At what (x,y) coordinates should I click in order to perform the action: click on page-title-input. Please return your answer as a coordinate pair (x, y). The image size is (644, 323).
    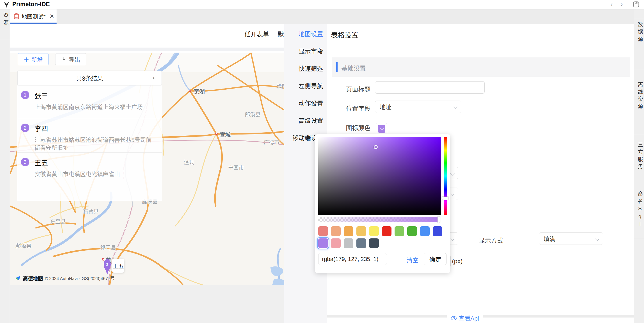
    Looking at the image, I should click on (430, 88).